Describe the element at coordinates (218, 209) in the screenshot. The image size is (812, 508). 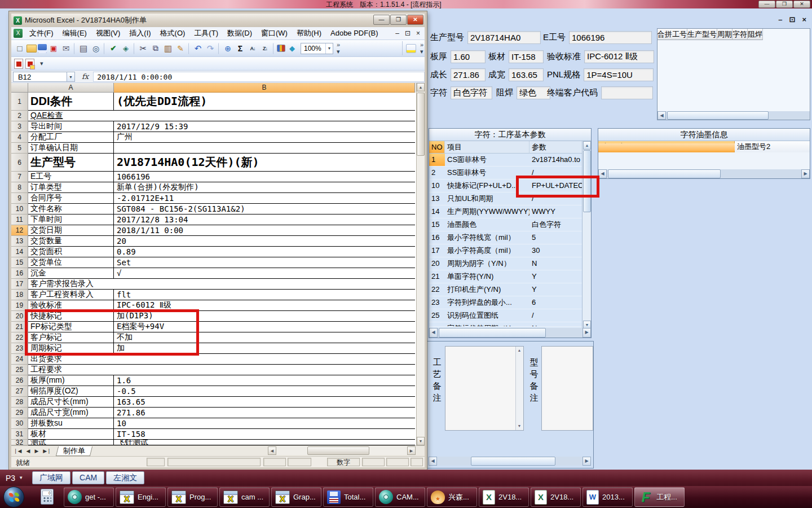
I see `sheet-row: 10 文件名称 SGT084 - BC156-2(SG113A1&2)` at that location.